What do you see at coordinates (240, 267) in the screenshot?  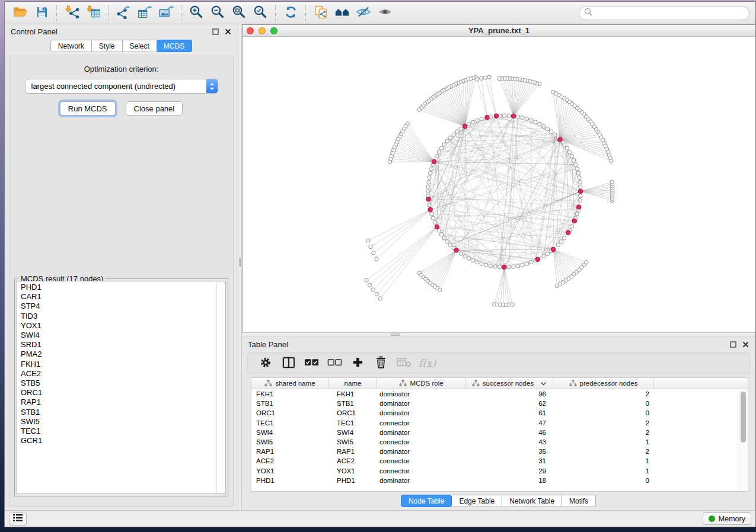 I see `vertical-splitter` at bounding box center [240, 267].